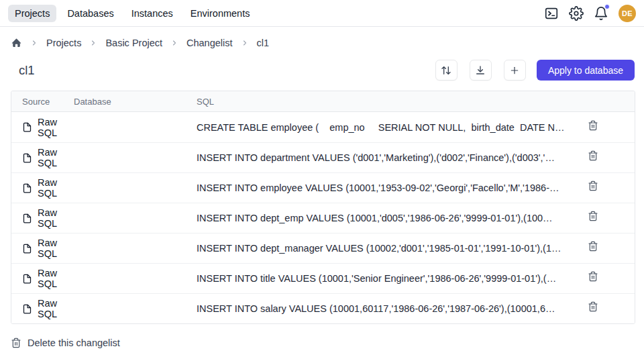 Image resolution: width=644 pixels, height=363 pixels. What do you see at coordinates (323, 309) in the screenshot?
I see `table-row: Raw SQL INSERT INTO salary VALUES (10001…` at bounding box center [323, 309].